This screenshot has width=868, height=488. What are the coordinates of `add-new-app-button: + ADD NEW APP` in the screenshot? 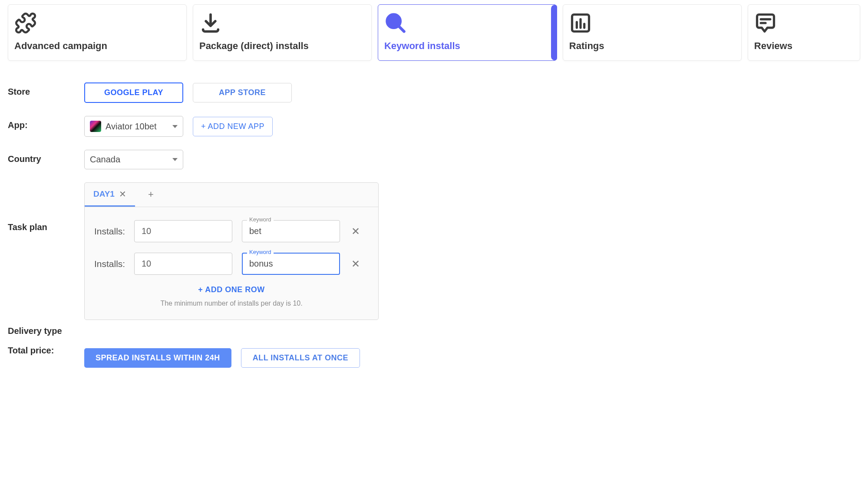 It's located at (233, 127).